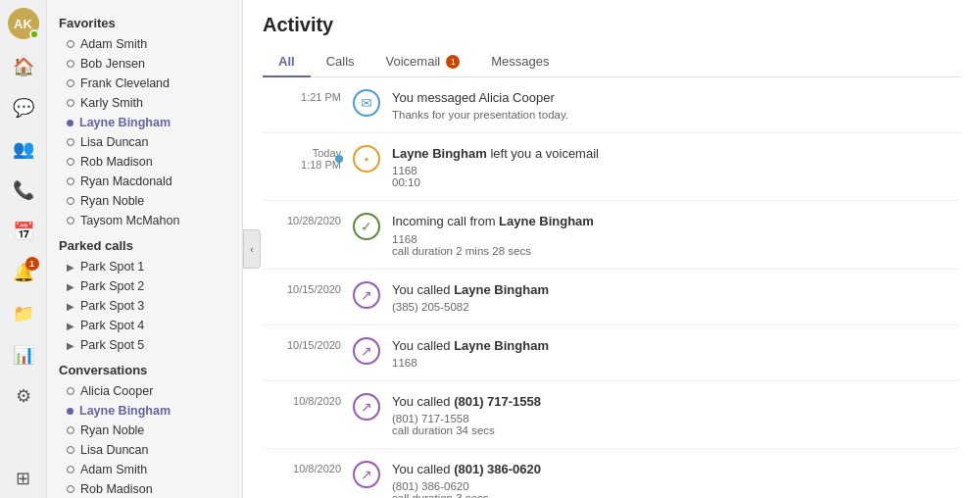 This screenshot has width=980, height=498. Describe the element at coordinates (145, 44) in the screenshot. I see `sidebar-item-adam-smith: Adam Smith` at that location.